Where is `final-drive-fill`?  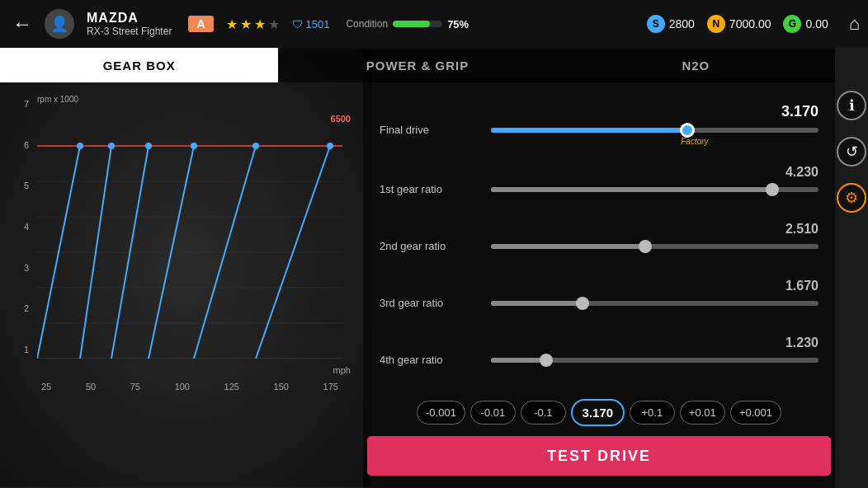 final-drive-fill is located at coordinates (589, 130).